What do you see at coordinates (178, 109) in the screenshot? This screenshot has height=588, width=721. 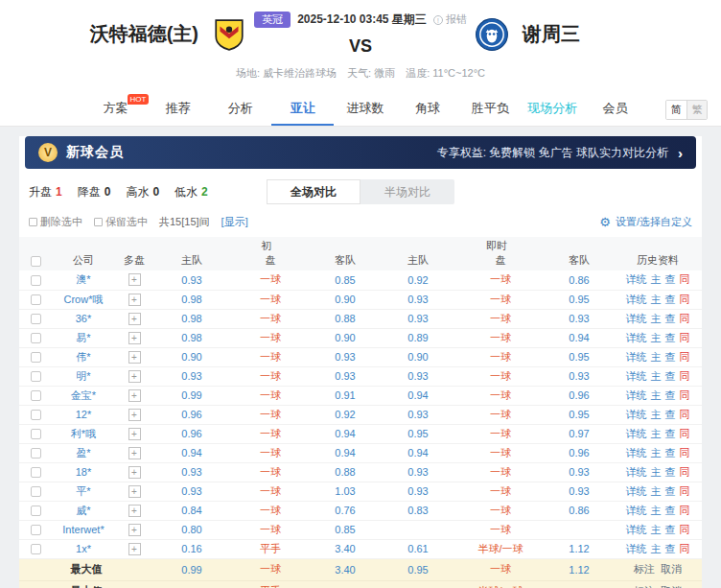 I see `nav-tab-recommend: 推荐` at bounding box center [178, 109].